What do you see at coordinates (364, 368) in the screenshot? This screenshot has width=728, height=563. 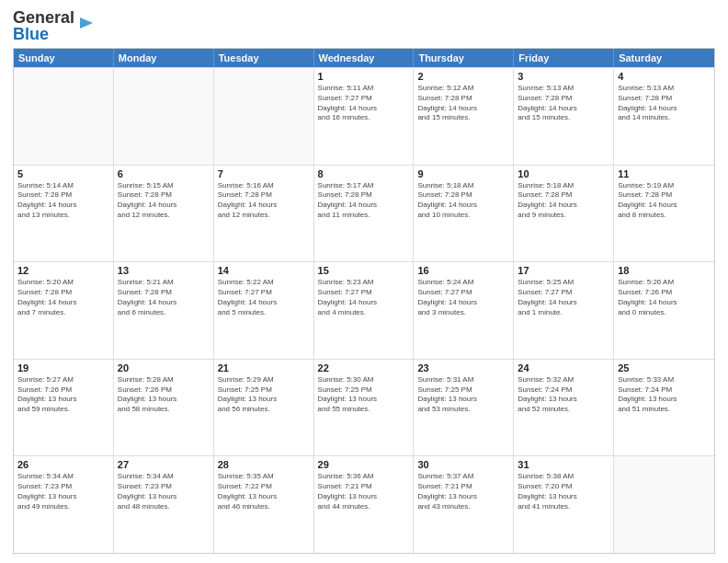 I see `day-number: 22` at bounding box center [364, 368].